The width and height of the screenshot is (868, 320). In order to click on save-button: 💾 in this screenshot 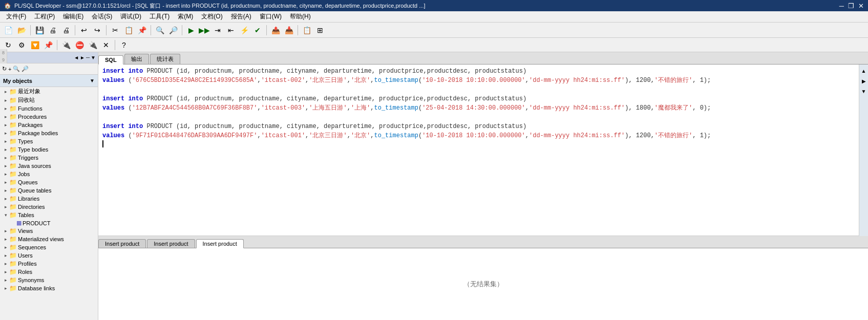, I will do `click(39, 30)`.